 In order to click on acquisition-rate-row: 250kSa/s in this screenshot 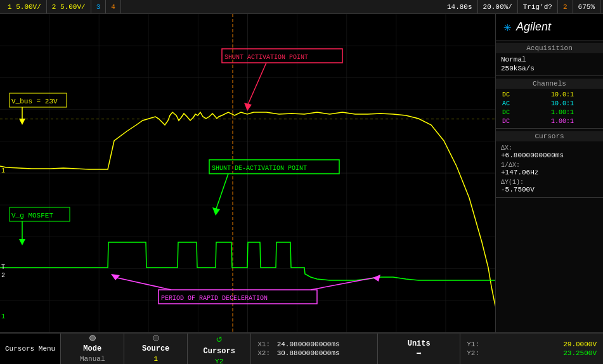, I will do `click(549, 68)`.